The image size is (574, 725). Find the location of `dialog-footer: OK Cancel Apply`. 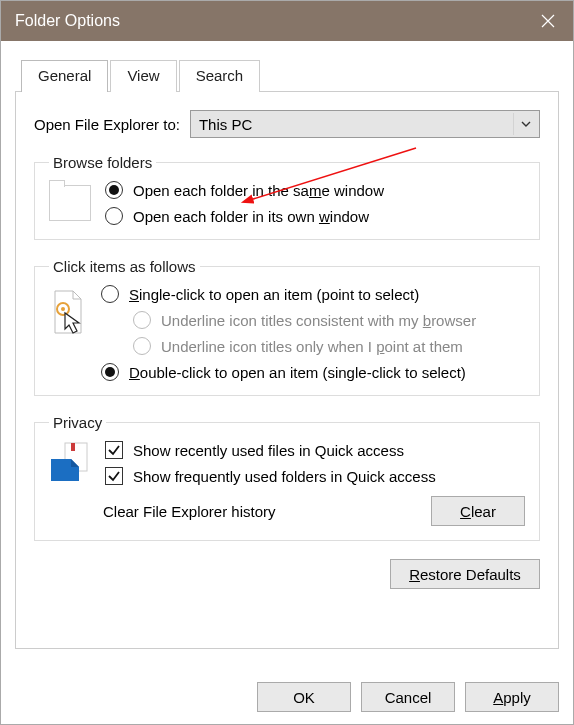

dialog-footer: OK Cancel Apply is located at coordinates (287, 697).